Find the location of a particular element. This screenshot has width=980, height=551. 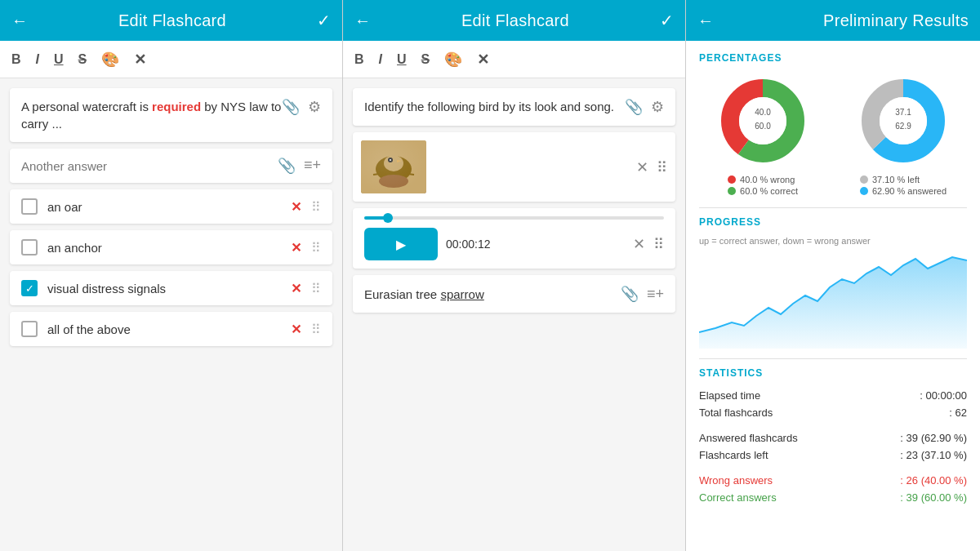

underline-button-1: U is located at coordinates (59, 60).